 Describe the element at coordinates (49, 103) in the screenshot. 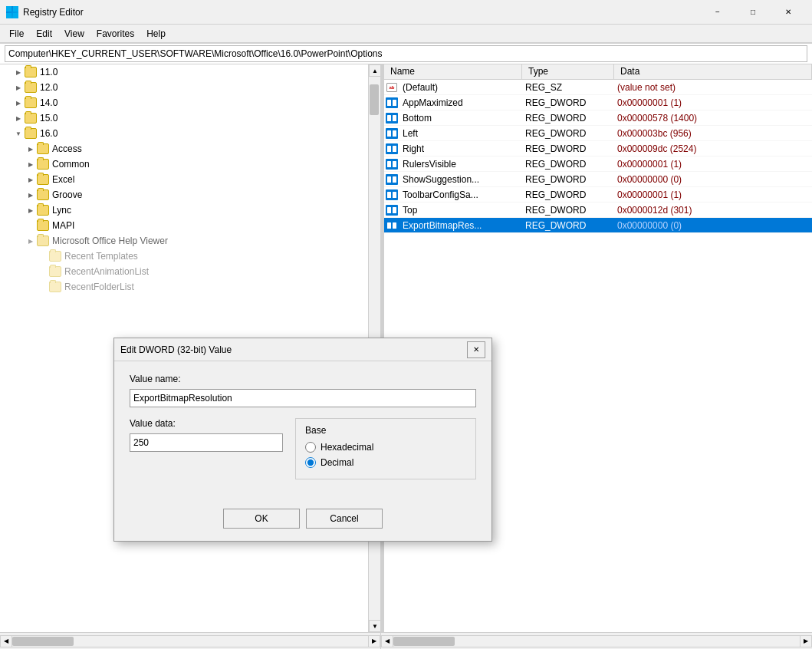

I see `tree-label-14: 14.0` at that location.